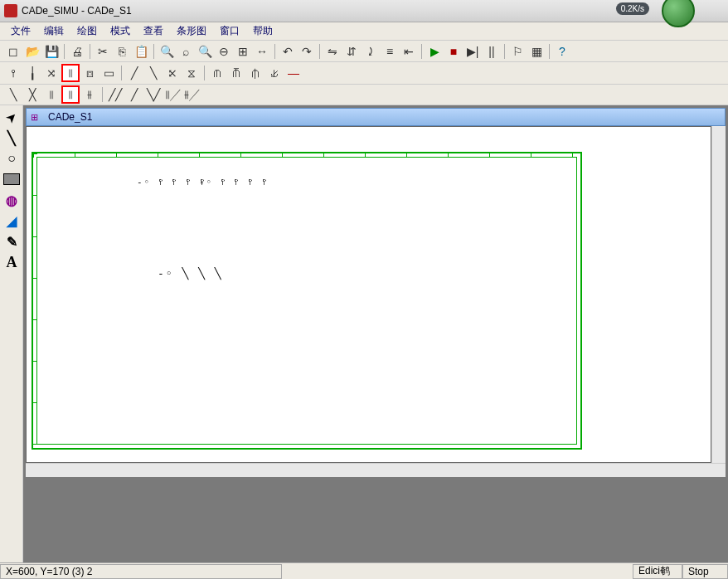  Describe the element at coordinates (134, 73) in the screenshot. I see `no-contact-icon: ╱` at that location.